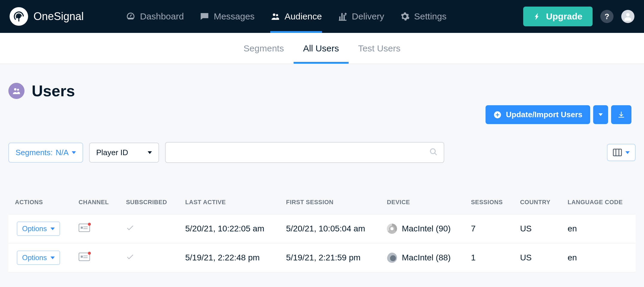  What do you see at coordinates (621, 115) in the screenshot?
I see `download-button` at bounding box center [621, 115].